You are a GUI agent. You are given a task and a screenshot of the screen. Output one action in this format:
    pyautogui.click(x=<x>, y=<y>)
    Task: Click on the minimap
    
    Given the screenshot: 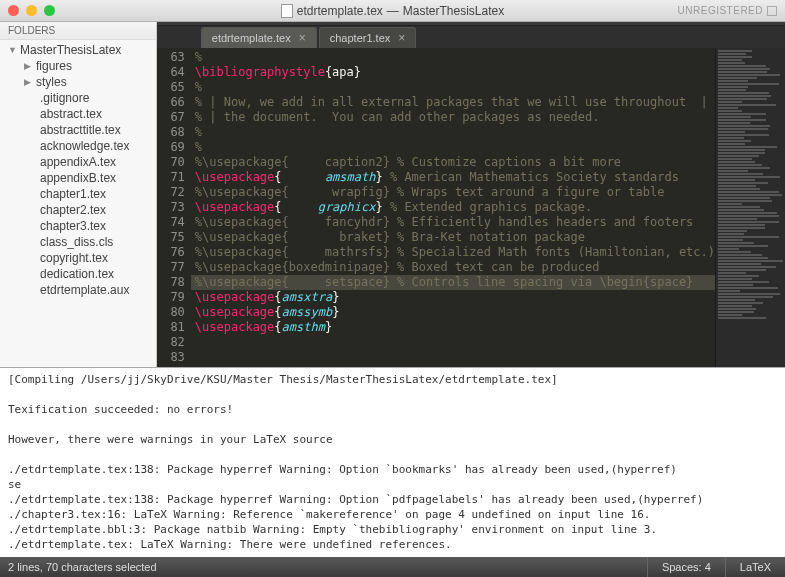 What is the action you would take?
    pyautogui.click(x=750, y=208)
    